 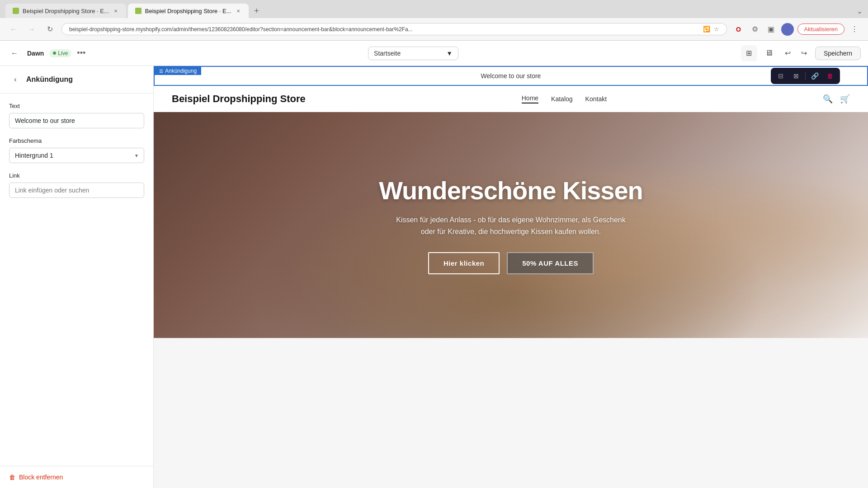 I want to click on page-select-value: Startseite, so click(x=387, y=53).